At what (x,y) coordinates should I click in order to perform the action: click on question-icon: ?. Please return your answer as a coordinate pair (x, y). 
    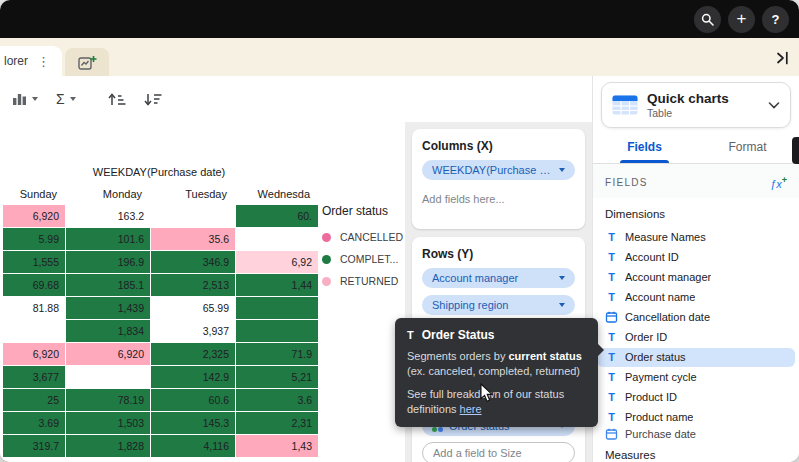
    Looking at the image, I should click on (776, 20).